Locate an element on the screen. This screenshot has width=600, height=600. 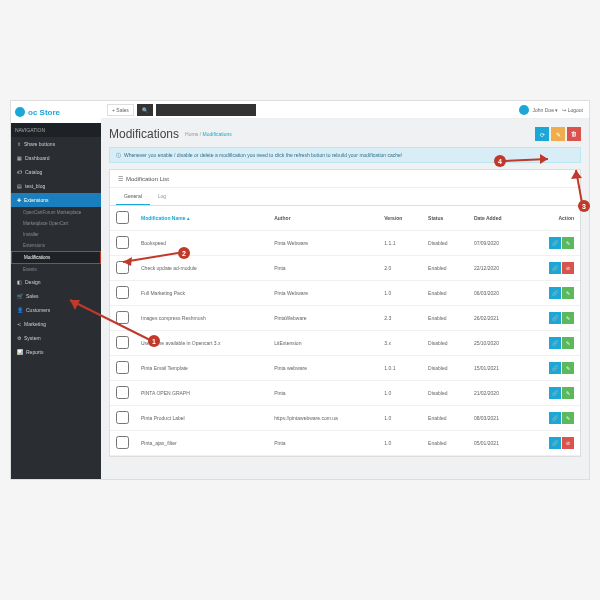
cell-version: 2.3 is located at coordinates (400, 318).